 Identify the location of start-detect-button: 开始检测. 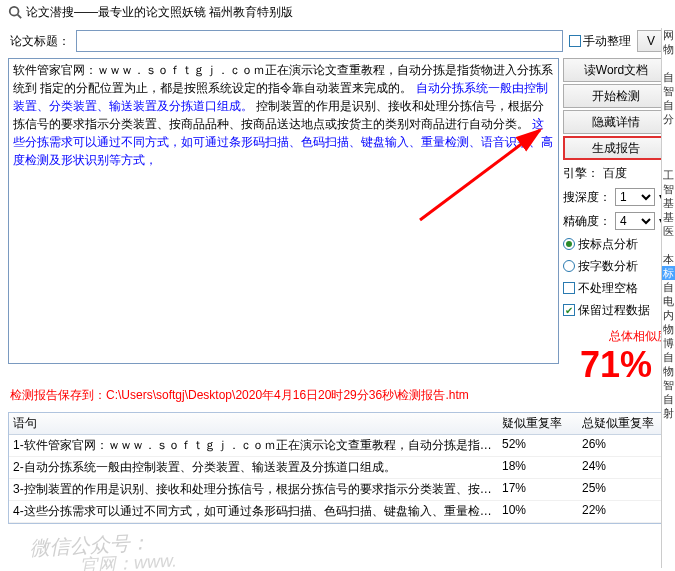
(616, 96).